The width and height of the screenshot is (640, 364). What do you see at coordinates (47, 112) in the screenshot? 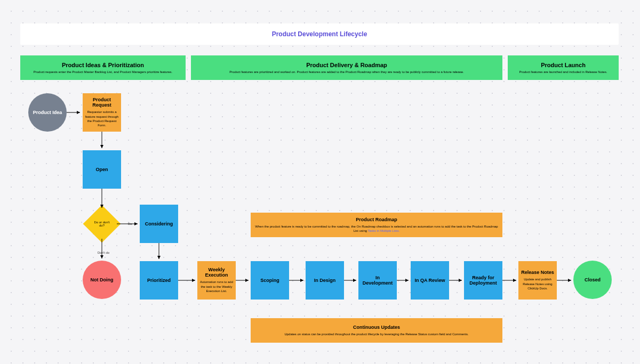
I see `node-product-idea: Product Idea` at bounding box center [47, 112].